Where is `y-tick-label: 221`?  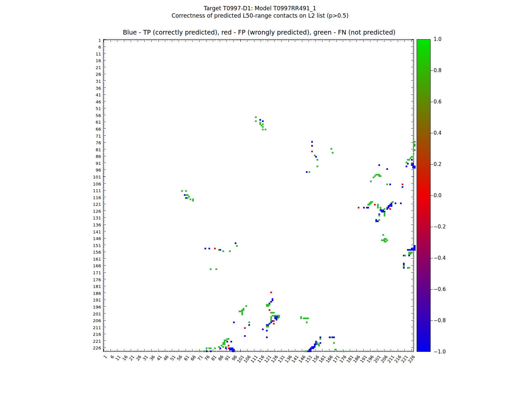 y-tick-label: 221 is located at coordinates (94, 341).